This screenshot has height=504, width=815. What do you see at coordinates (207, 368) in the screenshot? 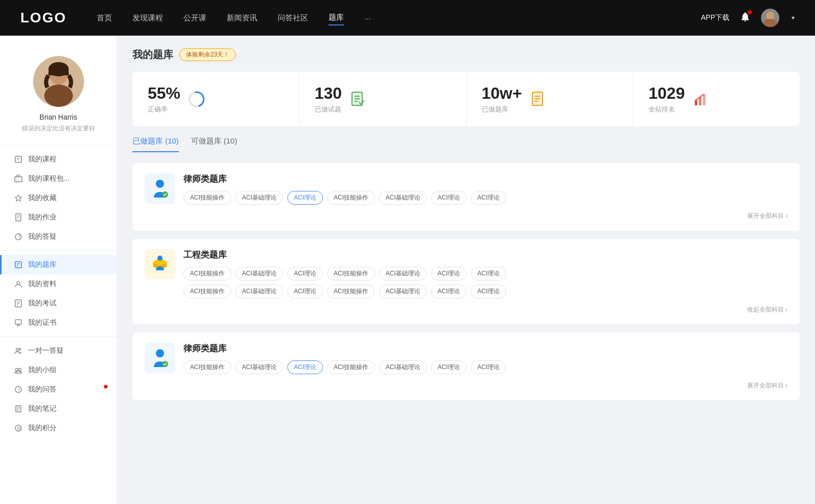
I see `l2-tag-0: ACI技能操作` at bounding box center [207, 368].